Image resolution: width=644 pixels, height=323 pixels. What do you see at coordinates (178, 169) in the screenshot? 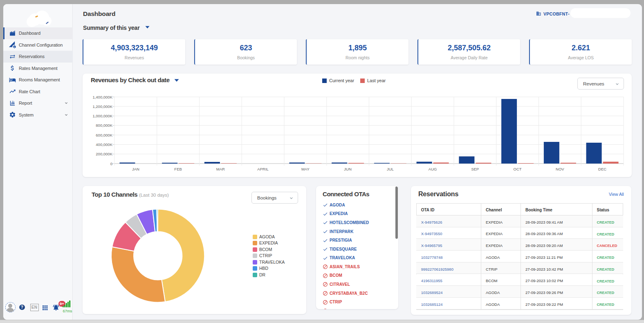
I see `svg-text: FEB` at bounding box center [178, 169].